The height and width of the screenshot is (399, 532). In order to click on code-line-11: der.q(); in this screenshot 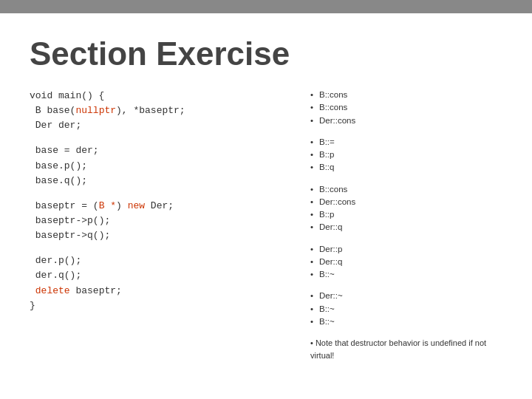, I will do `click(163, 276)`.